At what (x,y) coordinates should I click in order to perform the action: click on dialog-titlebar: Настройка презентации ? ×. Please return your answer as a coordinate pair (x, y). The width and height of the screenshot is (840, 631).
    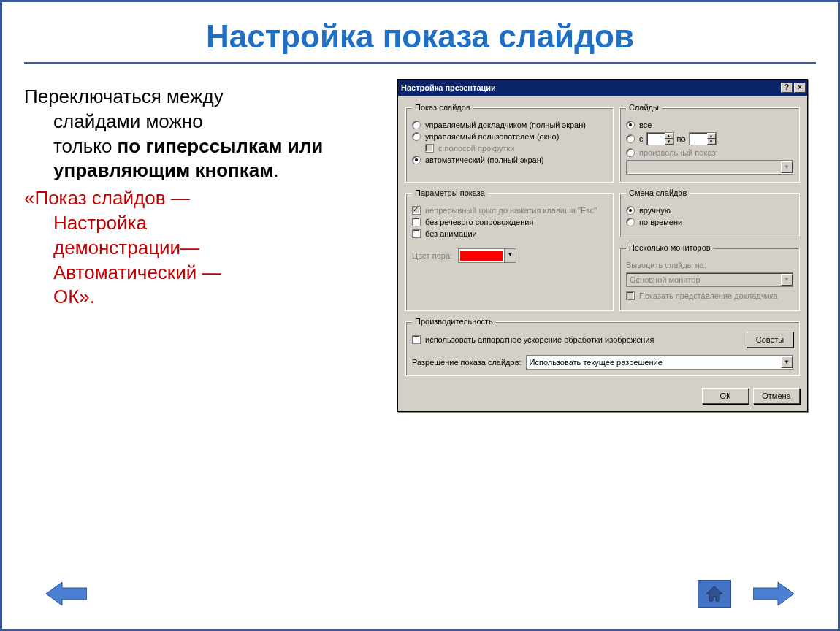
    Looking at the image, I should click on (603, 88).